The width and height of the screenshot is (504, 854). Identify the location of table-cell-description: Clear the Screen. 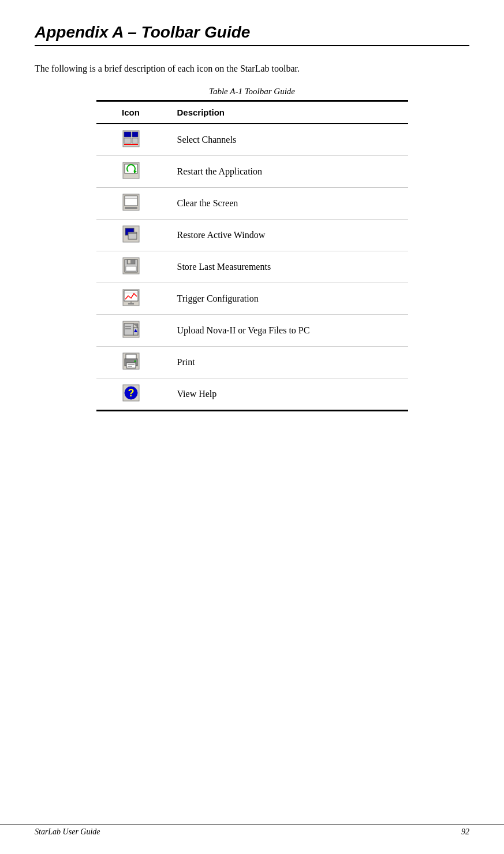
(287, 203).